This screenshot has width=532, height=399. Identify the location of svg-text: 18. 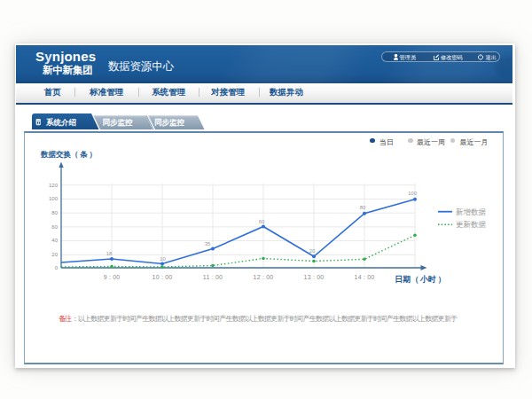
(110, 254).